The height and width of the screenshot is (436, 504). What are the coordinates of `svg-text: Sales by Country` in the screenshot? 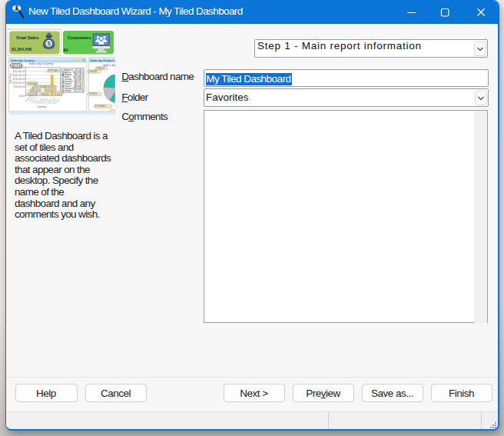 It's located at (41, 63).